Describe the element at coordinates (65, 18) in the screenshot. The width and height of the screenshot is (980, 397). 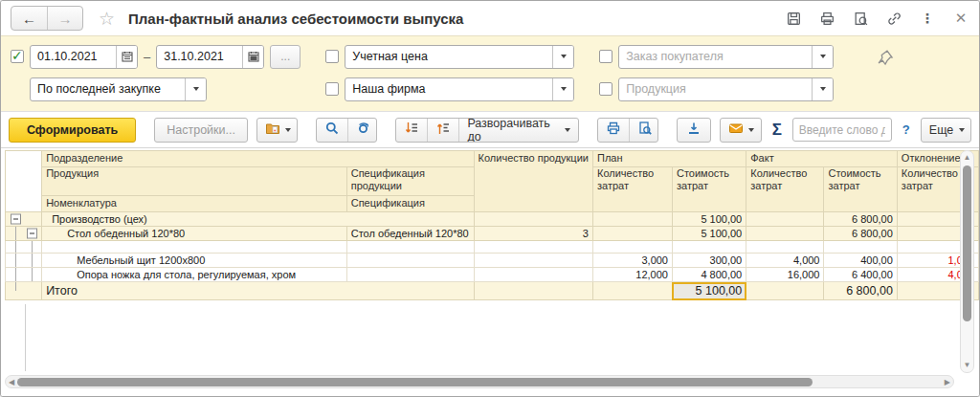
I see `forward-button: →` at that location.